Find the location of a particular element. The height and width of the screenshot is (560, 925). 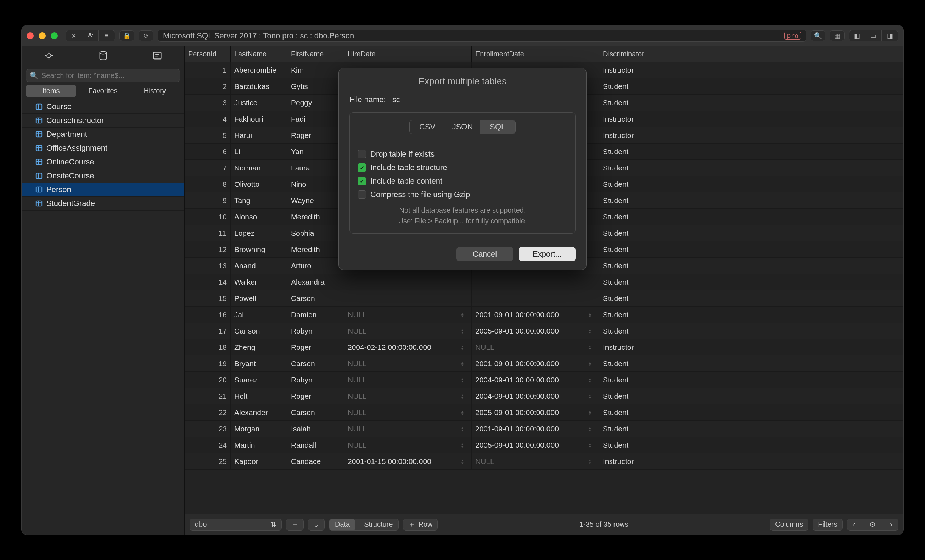

cell: Zheng is located at coordinates (259, 347).